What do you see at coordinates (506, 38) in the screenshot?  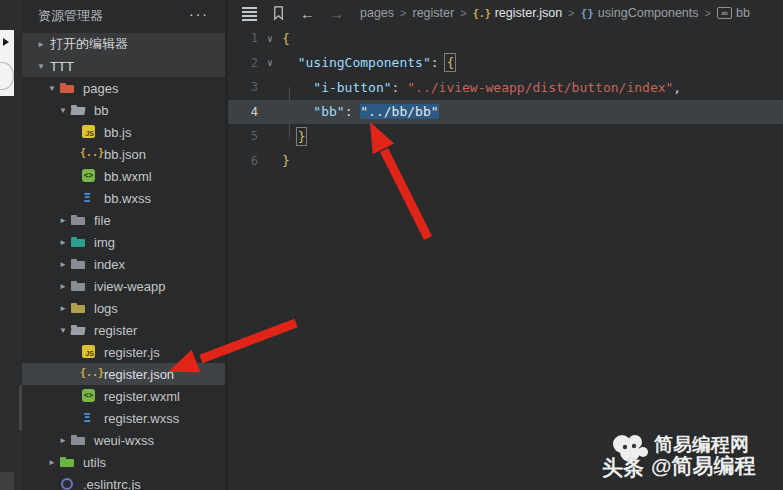 I see `code-line-1: 1{` at bounding box center [506, 38].